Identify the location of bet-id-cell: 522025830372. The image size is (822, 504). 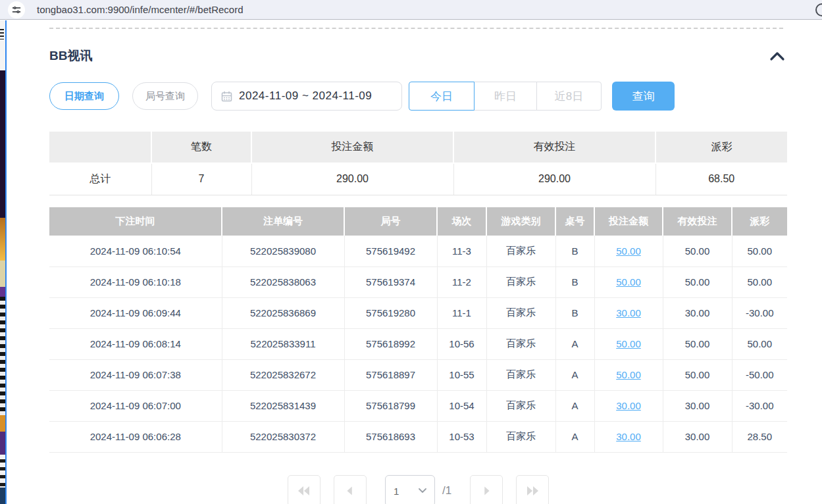
(283, 437).